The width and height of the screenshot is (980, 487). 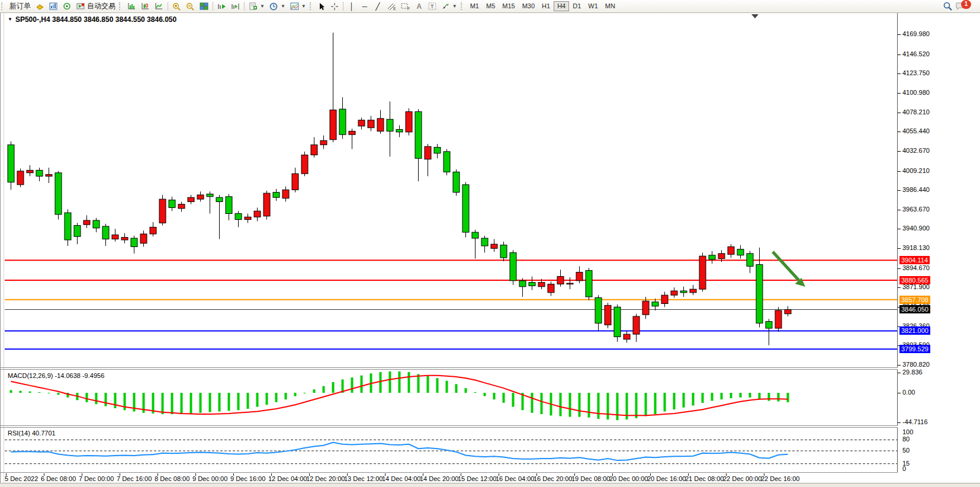 What do you see at coordinates (53, 6) in the screenshot?
I see `data-window-button` at bounding box center [53, 6].